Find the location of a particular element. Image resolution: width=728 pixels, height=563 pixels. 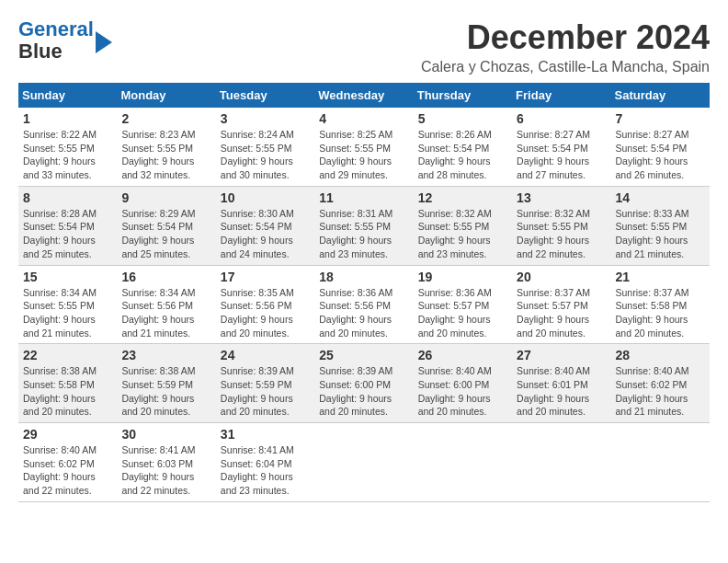

day-info: Sunrise: 8:40 AM Sunset: 6:01 PM Dayligh… is located at coordinates (561, 392).